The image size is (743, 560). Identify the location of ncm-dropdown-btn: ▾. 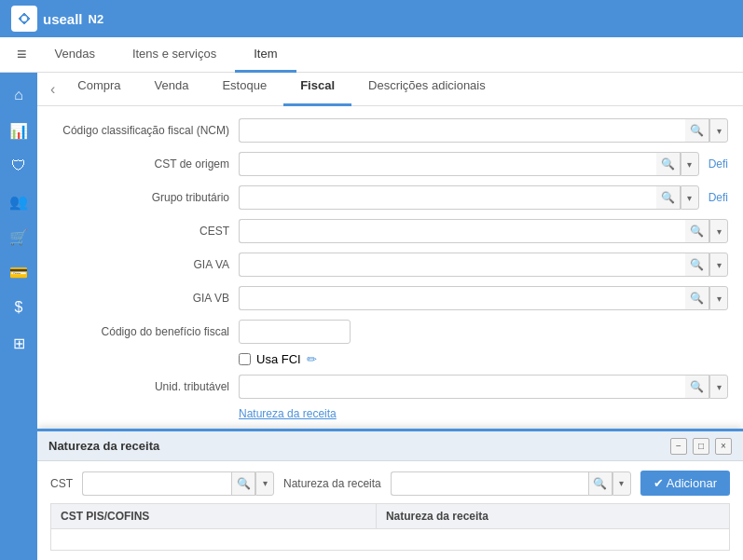
(719, 130).